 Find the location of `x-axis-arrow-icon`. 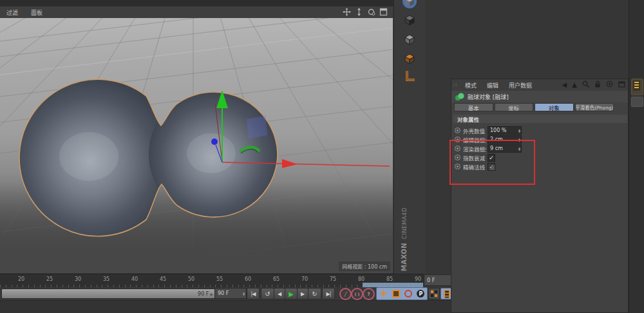

x-axis-arrow-icon is located at coordinates (290, 164).